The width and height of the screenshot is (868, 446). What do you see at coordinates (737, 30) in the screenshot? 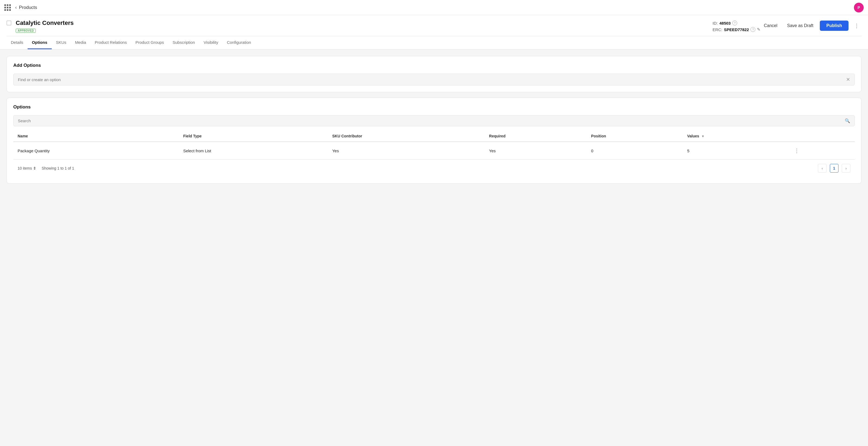
I see `erc-value: SPEED77822` at bounding box center [737, 30].